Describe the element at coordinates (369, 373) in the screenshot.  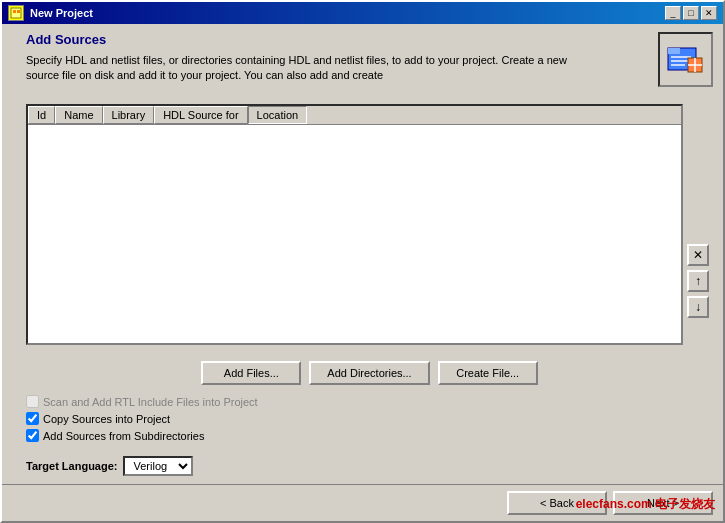
I see `add-directories-button: Add Directories...` at that location.